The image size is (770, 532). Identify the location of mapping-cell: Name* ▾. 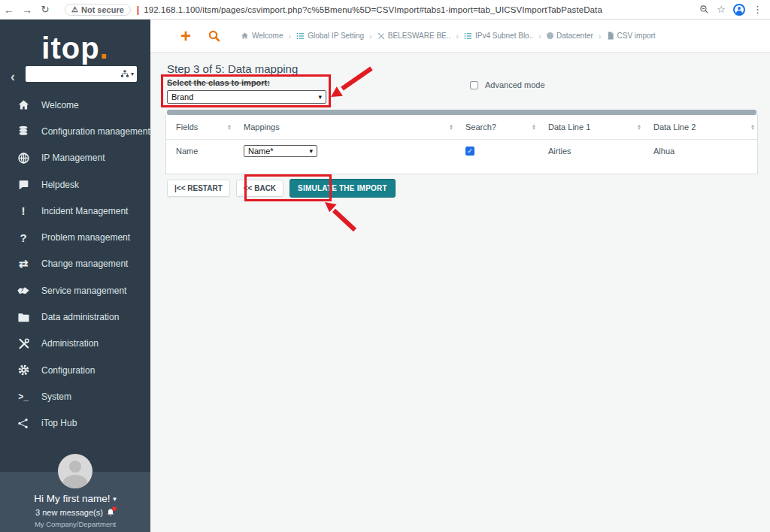
(344, 151).